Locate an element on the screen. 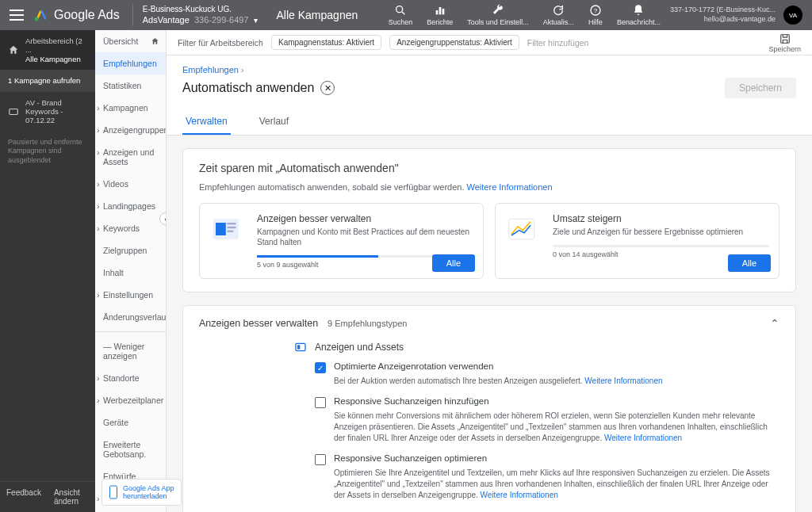 The width and height of the screenshot is (812, 512). help-icon: ? is located at coordinates (596, 10).